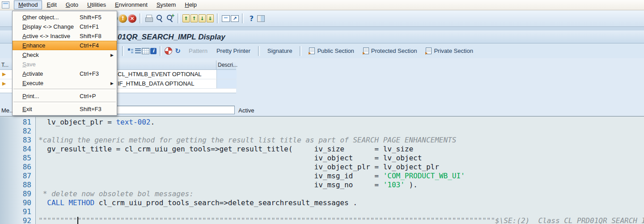  What do you see at coordinates (149, 18) in the screenshot?
I see `print-icon` at bounding box center [149, 18].